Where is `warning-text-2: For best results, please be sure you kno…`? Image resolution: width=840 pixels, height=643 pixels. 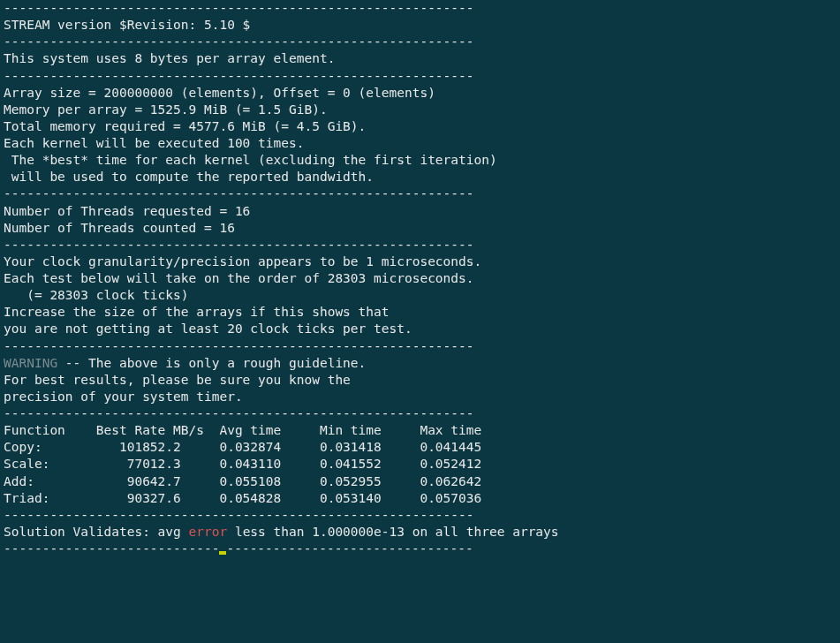 warning-text-2: For best results, please be sure you kno… is located at coordinates (177, 380).